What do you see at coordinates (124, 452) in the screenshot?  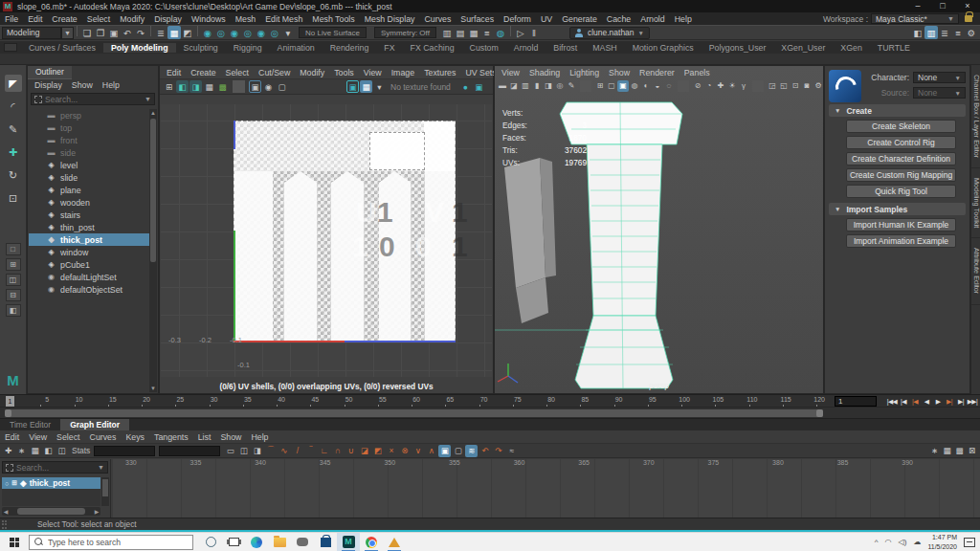 I see `stats-time-field` at bounding box center [124, 452].